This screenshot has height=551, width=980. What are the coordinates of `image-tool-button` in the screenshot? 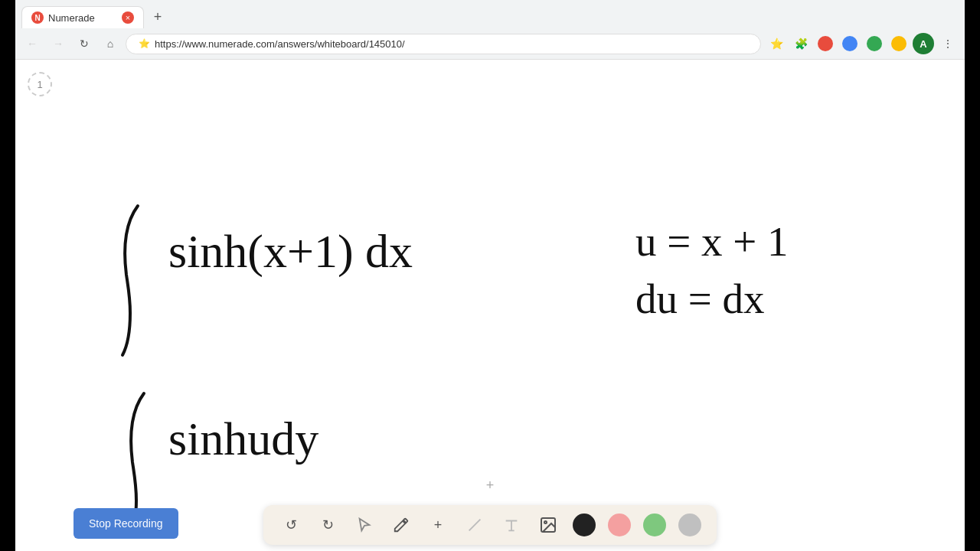 It's located at (548, 525).